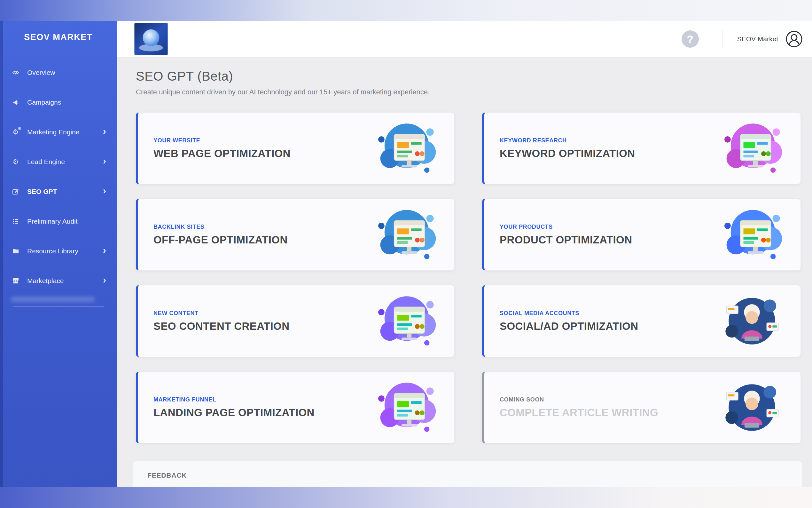 This screenshot has height=508, width=812. What do you see at coordinates (641, 407) in the screenshot?
I see `card-complete-article-writing: COMING SOON COMPLETE ARTICLE WRITING` at bounding box center [641, 407].